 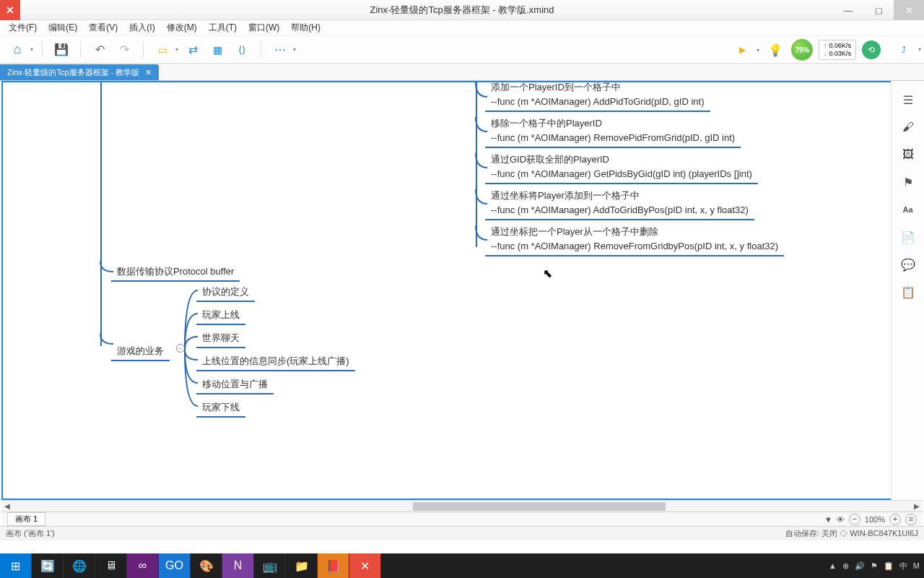 I want to click on taskbar-paint: 🎨, so click(x=206, y=566).